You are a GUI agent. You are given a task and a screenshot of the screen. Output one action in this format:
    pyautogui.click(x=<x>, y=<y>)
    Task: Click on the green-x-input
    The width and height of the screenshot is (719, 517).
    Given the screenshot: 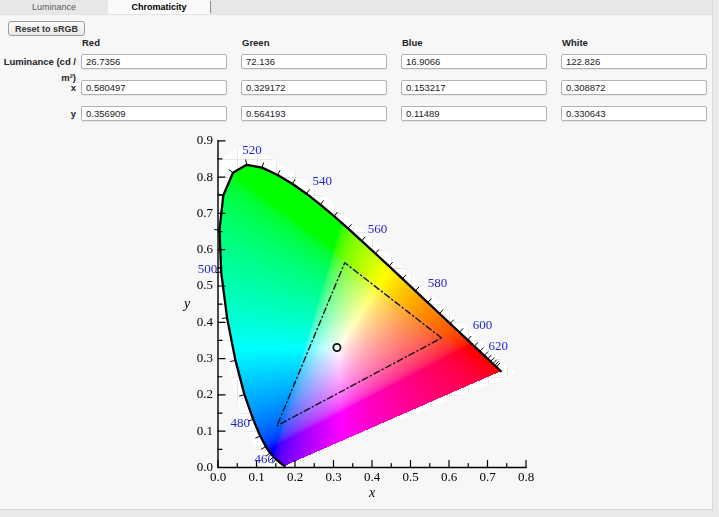 What is the action you would take?
    pyautogui.click(x=314, y=88)
    